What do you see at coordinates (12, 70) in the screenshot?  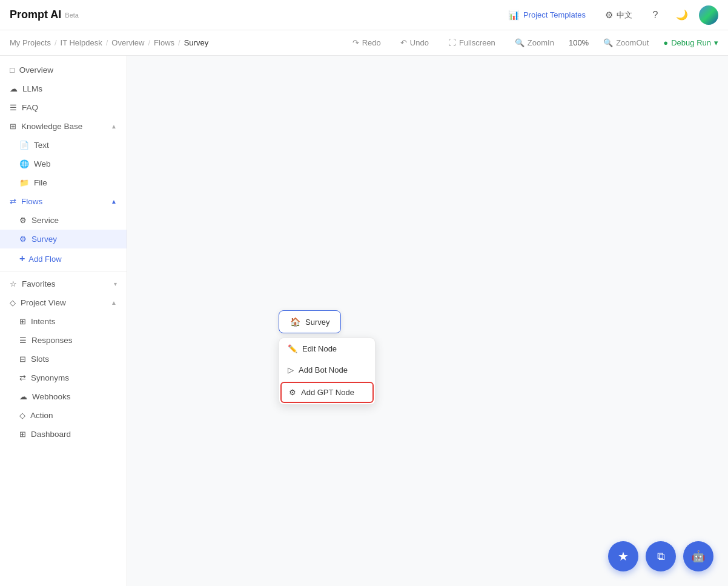 I see `overview-icon: □` at bounding box center [12, 70].